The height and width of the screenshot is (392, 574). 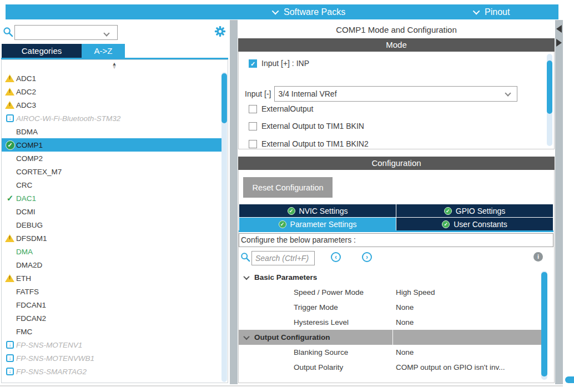 What do you see at coordinates (112, 78) in the screenshot?
I see `sidebar-item-adc1: !ADC1` at bounding box center [112, 78].